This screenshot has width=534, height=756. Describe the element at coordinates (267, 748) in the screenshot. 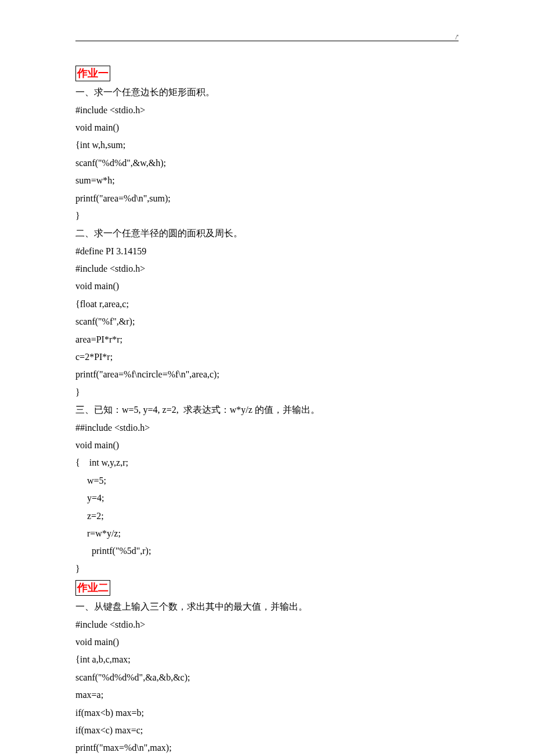

I see `s2-q1-code-line: printf("max=%d\n",max);` at that location.